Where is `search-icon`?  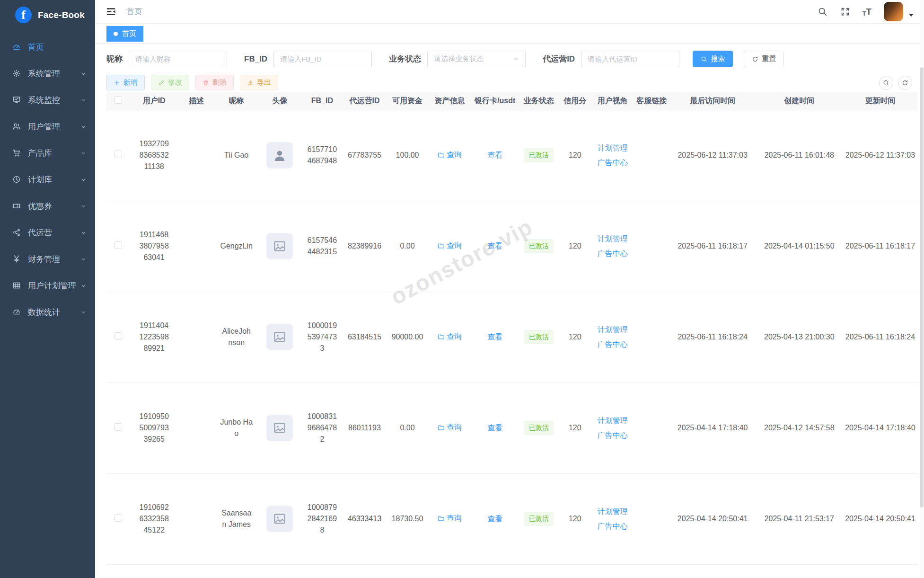 search-icon is located at coordinates (822, 12).